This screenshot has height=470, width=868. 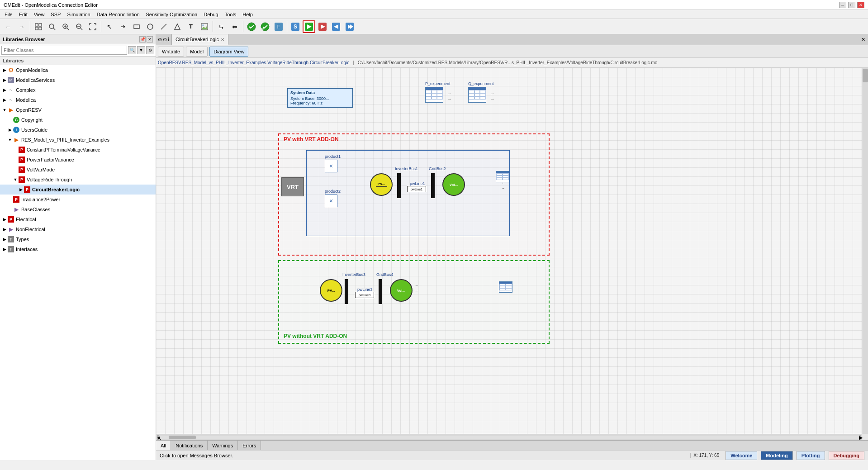 I want to click on zoom-out-button, so click(x=79, y=27).